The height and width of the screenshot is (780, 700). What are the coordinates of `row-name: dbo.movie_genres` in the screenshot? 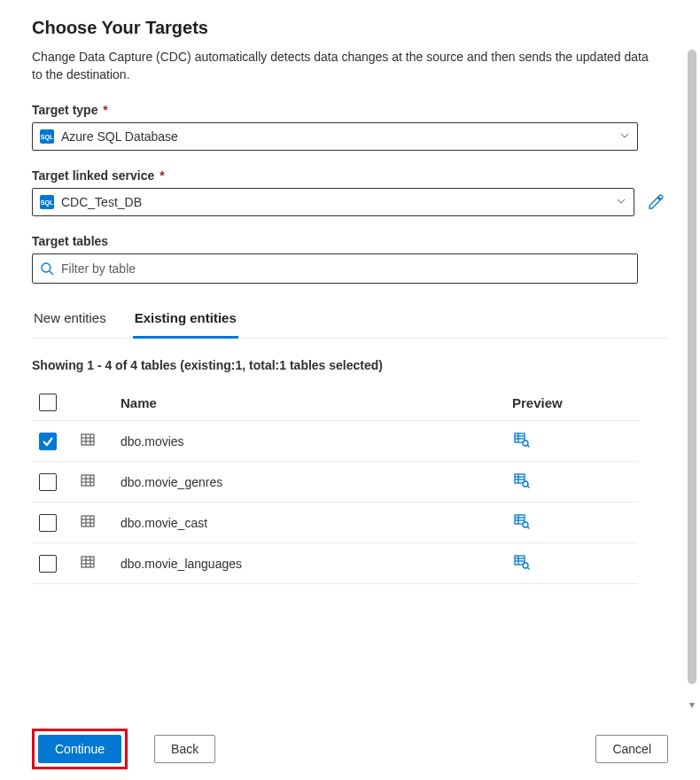 It's located at (309, 482).